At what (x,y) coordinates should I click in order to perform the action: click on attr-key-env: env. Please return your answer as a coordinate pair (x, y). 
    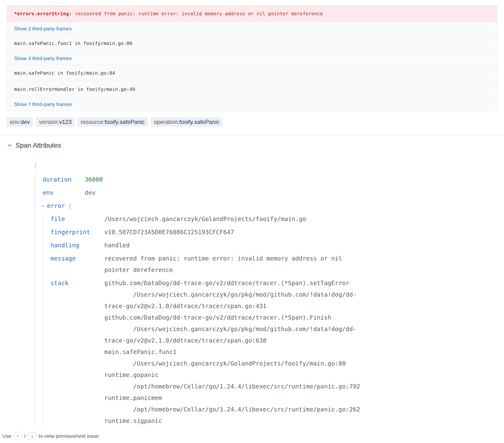
    Looking at the image, I should click on (64, 193).